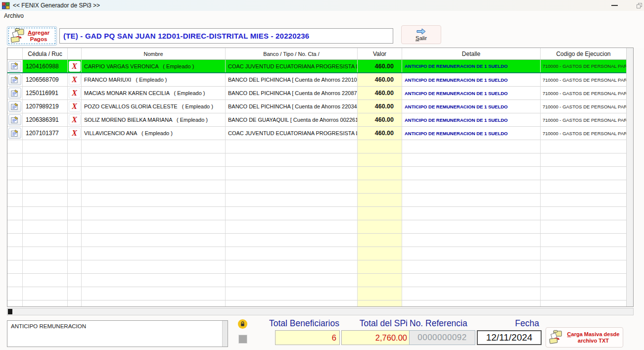 Image resolution: width=644 pixels, height=350 pixels. What do you see at coordinates (15, 53) in the screenshot?
I see `header-edit-col` at bounding box center [15, 53].